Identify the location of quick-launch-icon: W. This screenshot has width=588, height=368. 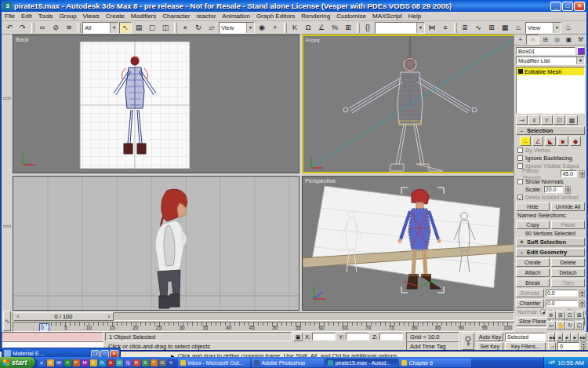
(60, 363).